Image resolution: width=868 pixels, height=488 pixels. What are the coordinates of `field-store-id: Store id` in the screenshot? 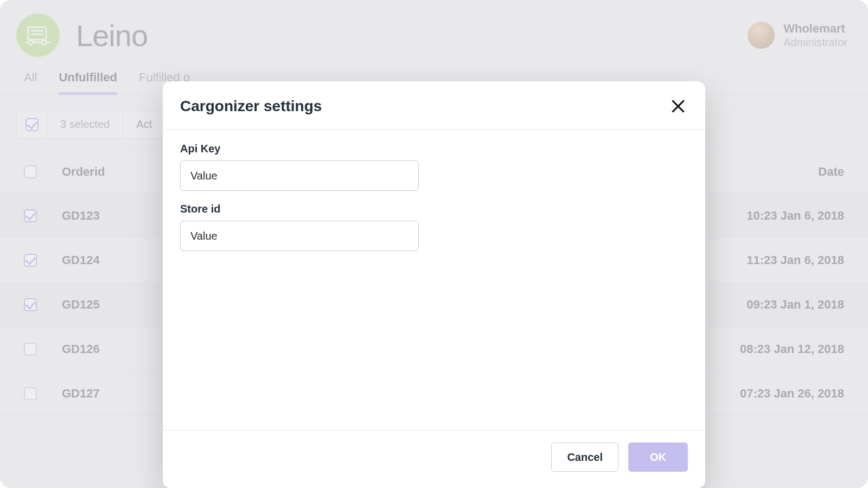 It's located at (434, 227).